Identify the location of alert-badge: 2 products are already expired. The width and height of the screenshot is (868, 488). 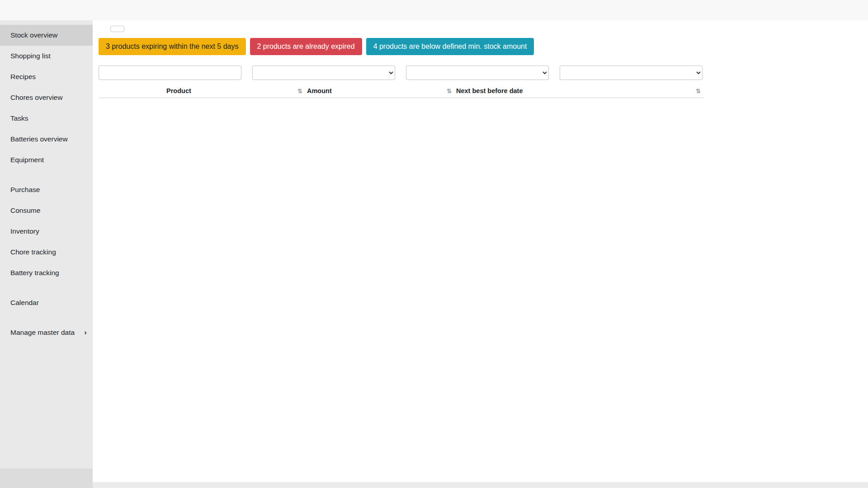
(306, 47).